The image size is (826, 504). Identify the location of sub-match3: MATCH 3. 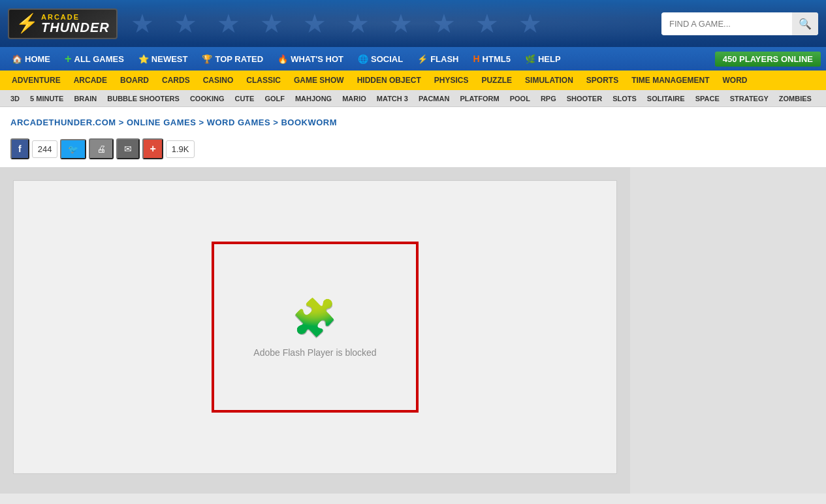
(392, 99).